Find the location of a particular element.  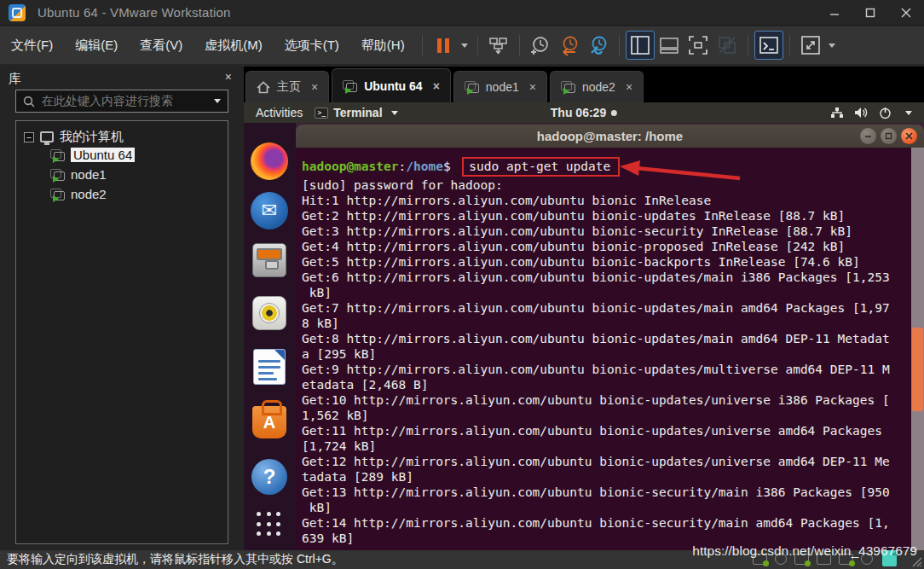

scrollbar-thumb is located at coordinates (917, 369).